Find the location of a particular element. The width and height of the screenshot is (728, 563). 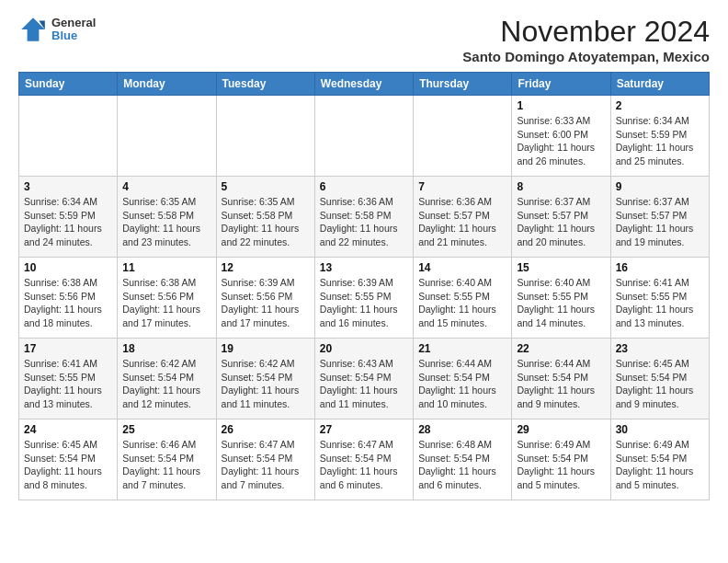

calendar-day-cell: 23Sunrise: 6:45 AM Sunset: 5:54 PM Dayli… is located at coordinates (660, 379).